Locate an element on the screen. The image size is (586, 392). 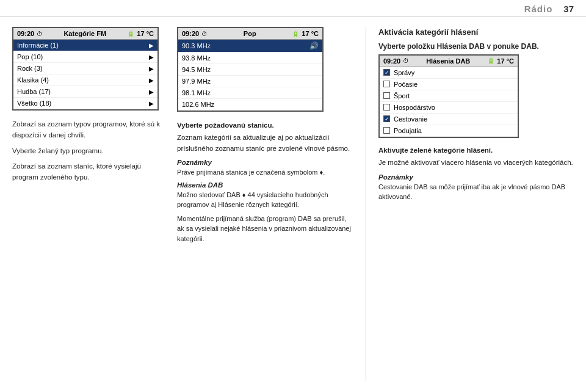
dab-list-item: Podujatia is located at coordinates (449, 131).